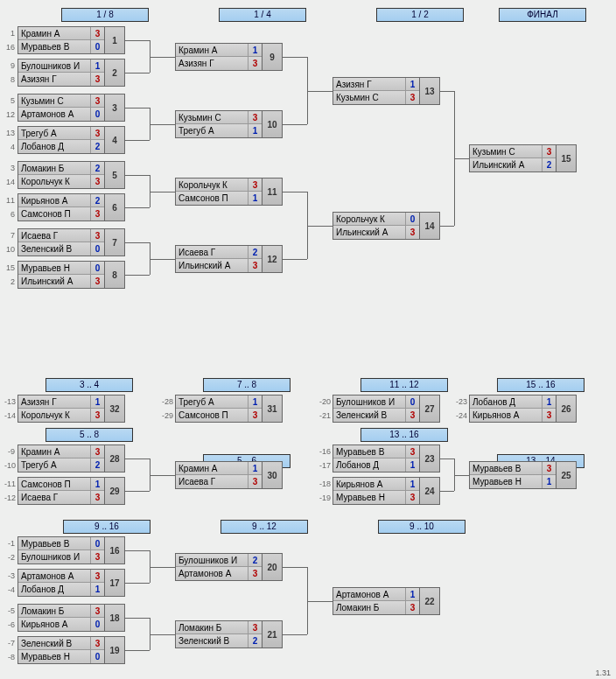 The height and width of the screenshot is (679, 616). I want to click on match-id: 3, so click(115, 108).